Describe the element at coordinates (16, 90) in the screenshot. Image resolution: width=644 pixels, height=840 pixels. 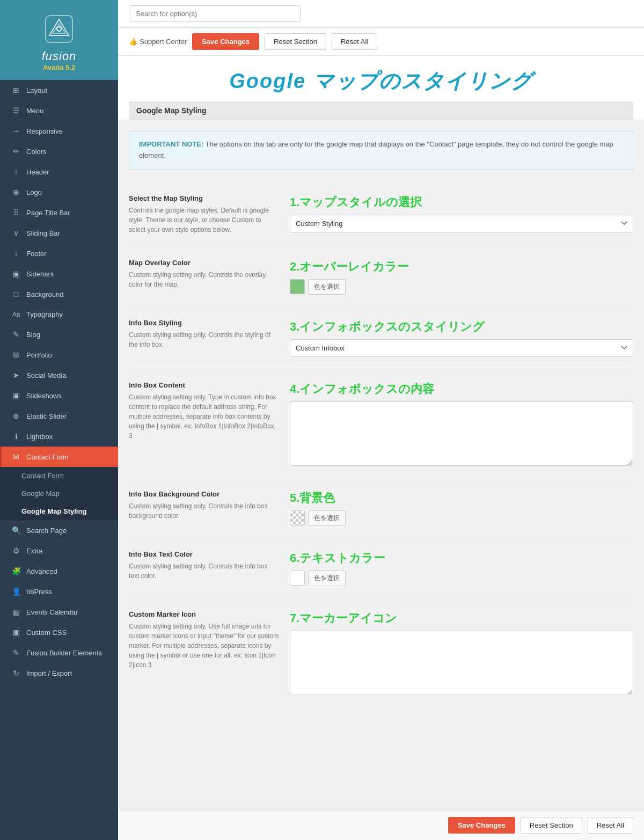
I see `layout-icon: ⊞` at that location.